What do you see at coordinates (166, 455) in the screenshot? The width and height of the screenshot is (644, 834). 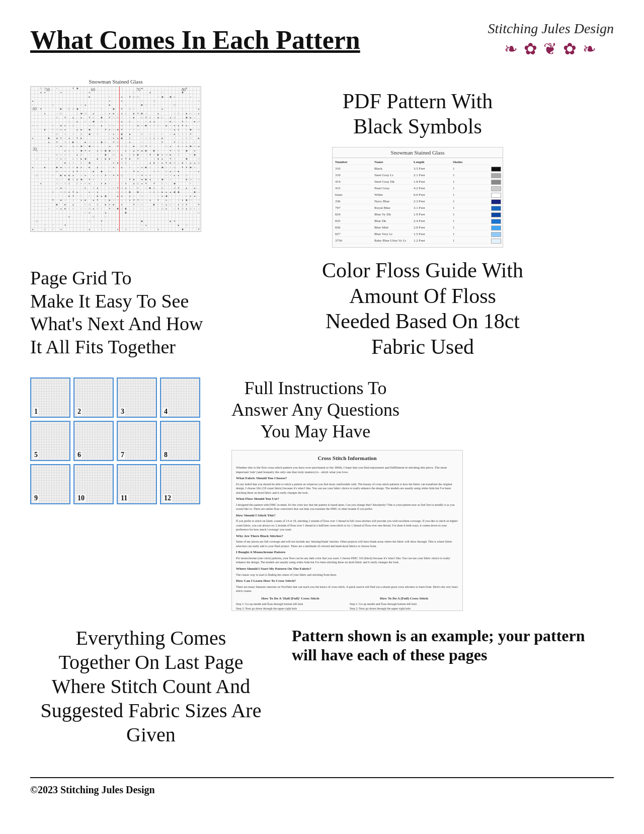 I see `thumb-num-8: 8` at bounding box center [166, 455].